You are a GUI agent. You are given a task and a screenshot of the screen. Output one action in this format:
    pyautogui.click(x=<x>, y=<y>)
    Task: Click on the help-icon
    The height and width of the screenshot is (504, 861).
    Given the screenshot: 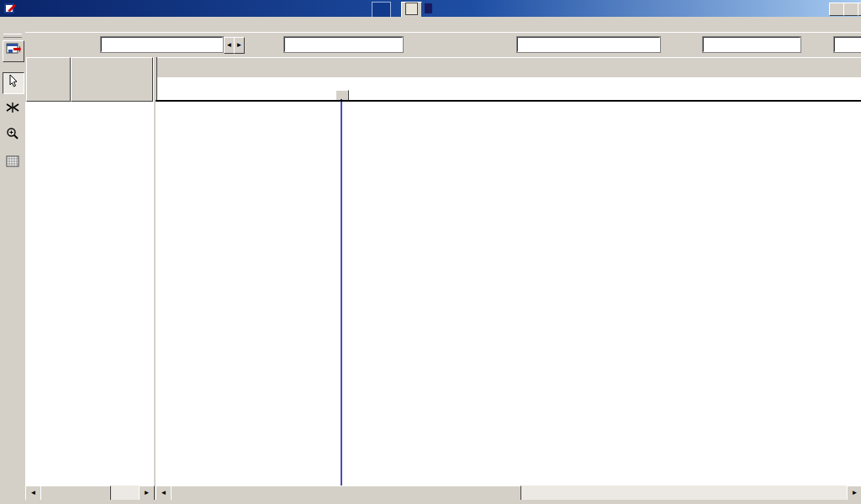 What is the action you would take?
    pyautogui.click(x=412, y=8)
    